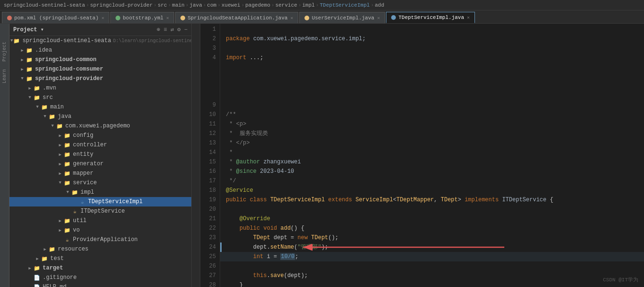  Describe the element at coordinates (307, 18) in the screenshot. I see `tab-icon-user` at that location.